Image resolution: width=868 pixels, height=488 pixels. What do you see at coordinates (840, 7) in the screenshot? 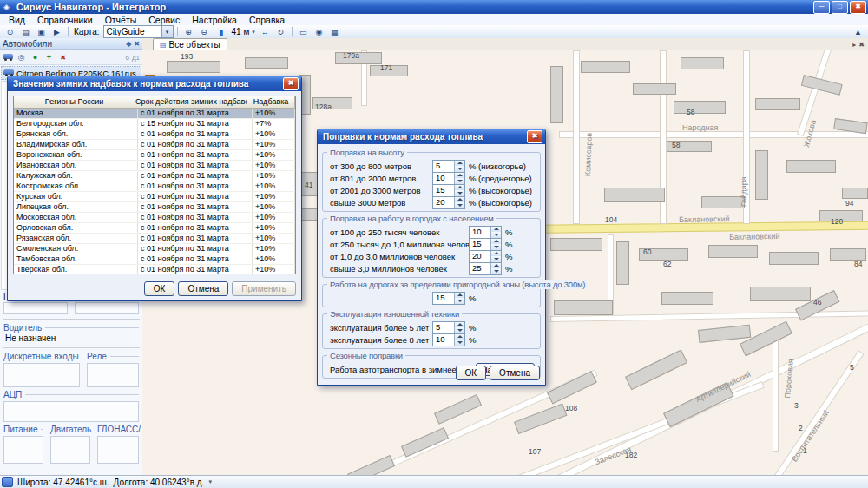
I see `maximize-button: □` at bounding box center [840, 7].